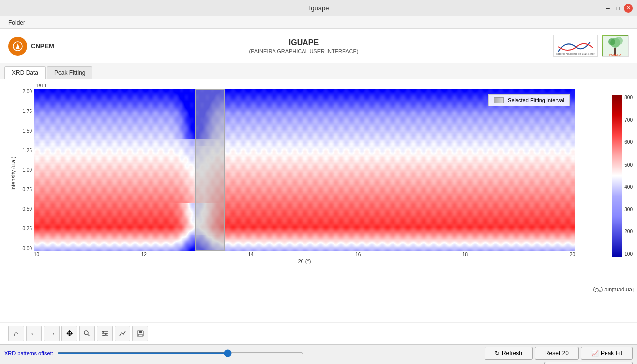  What do you see at coordinates (573, 254) in the screenshot?
I see `x-tick: 20` at bounding box center [573, 254].